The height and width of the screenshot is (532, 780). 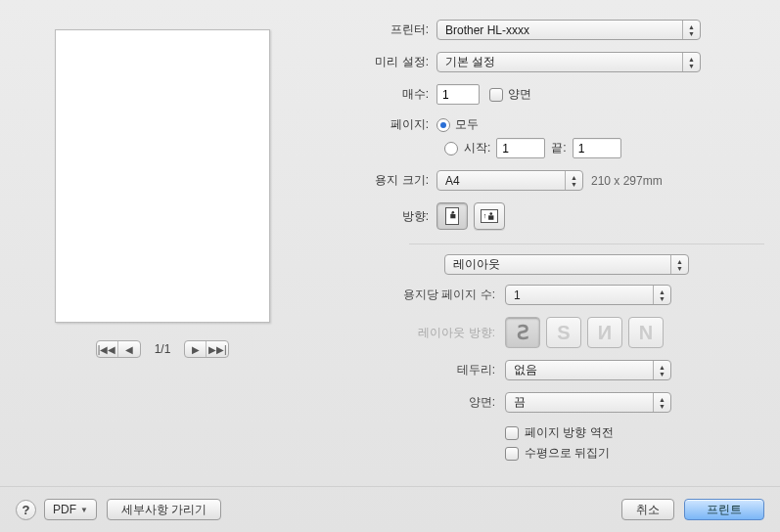 What do you see at coordinates (512, 433) in the screenshot?
I see `reverse-orientation-checkbox` at bounding box center [512, 433].